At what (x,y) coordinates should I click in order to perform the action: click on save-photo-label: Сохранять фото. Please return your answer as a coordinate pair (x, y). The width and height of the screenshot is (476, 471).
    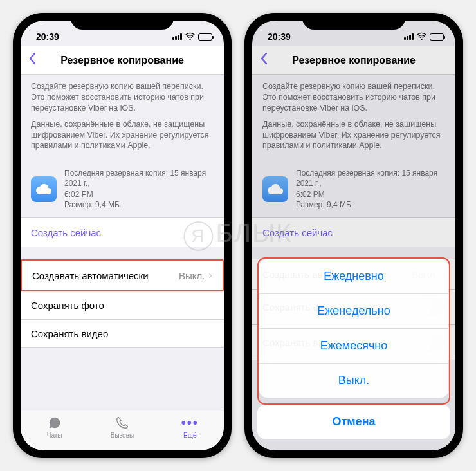
    Looking at the image, I should click on (68, 305).